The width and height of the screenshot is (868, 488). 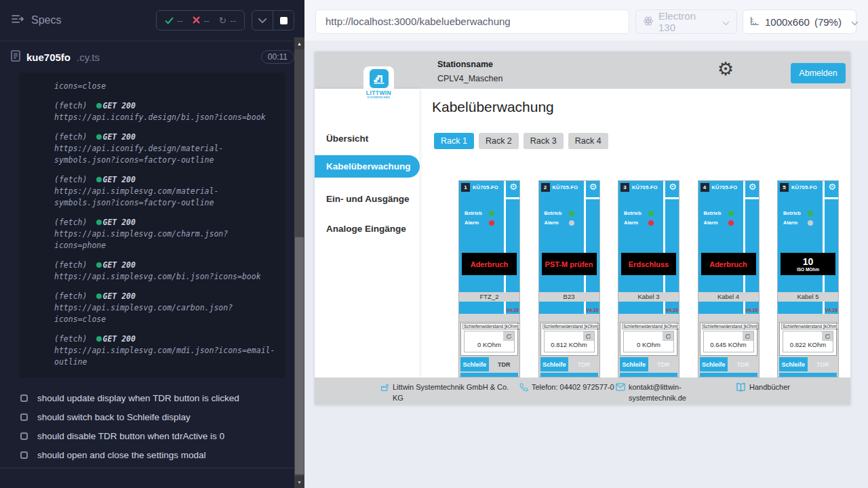 I want to click on littwin-logo-icon, so click(x=379, y=79).